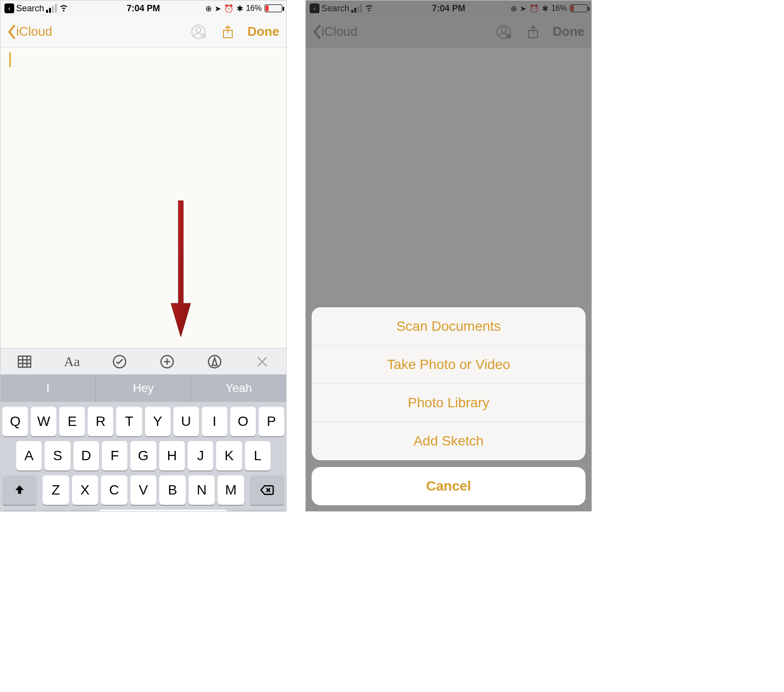 This screenshot has height=692, width=784. I want to click on key-m: M, so click(231, 490).